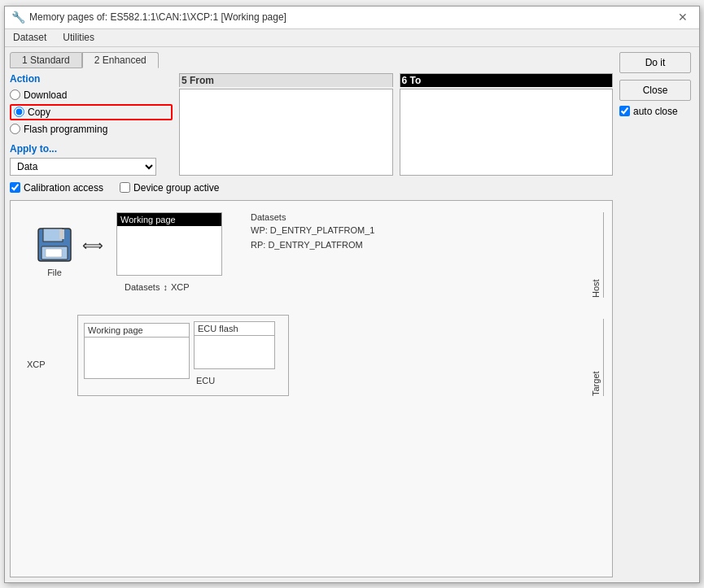  What do you see at coordinates (352, 38) in the screenshot?
I see `menu-bar: Dataset Utilities` at bounding box center [352, 38].